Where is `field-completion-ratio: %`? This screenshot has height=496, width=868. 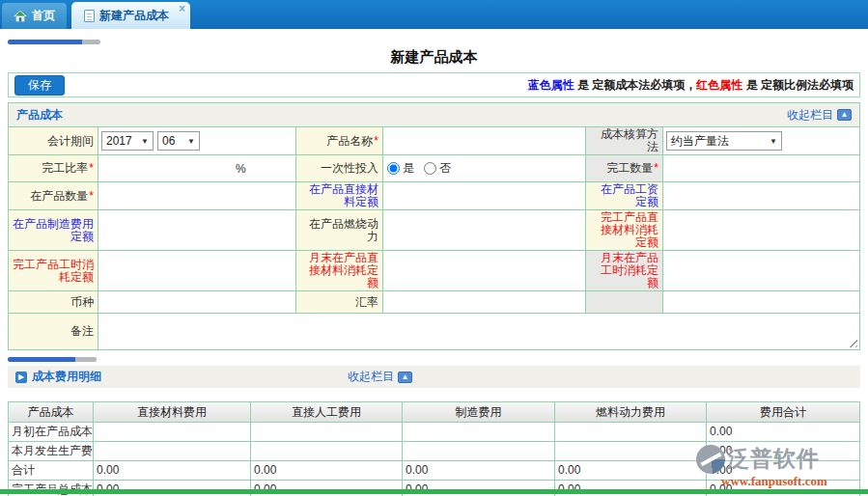 field-completion-ratio: % is located at coordinates (197, 168).